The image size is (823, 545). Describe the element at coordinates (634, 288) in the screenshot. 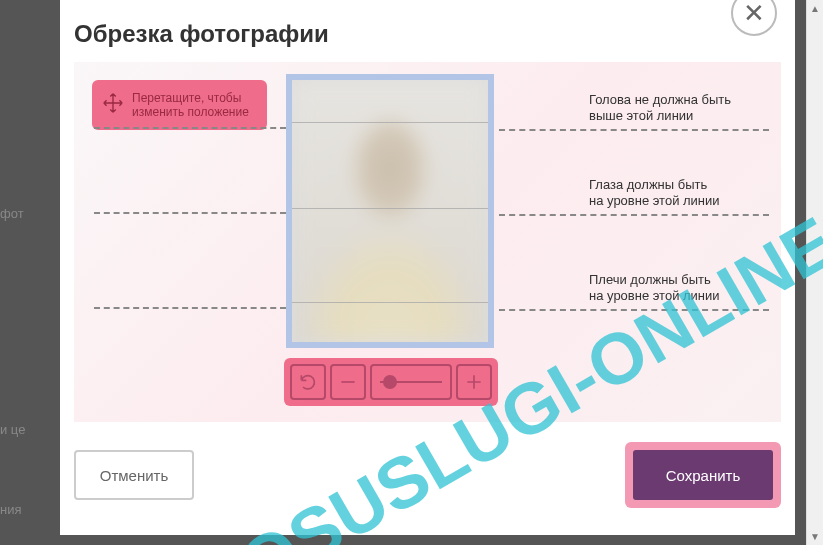

I see `guide-shoulders-label: Плечи должны бытьна уровне этой линии` at that location.